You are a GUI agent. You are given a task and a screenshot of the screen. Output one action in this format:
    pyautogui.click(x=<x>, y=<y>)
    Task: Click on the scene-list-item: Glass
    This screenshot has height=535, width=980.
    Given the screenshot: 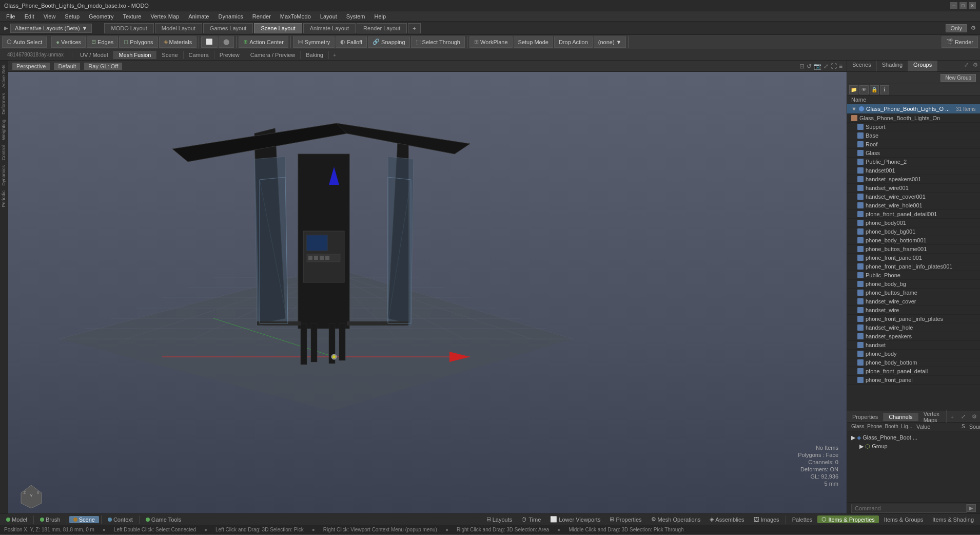 What is the action you would take?
    pyautogui.click(x=913, y=153)
    